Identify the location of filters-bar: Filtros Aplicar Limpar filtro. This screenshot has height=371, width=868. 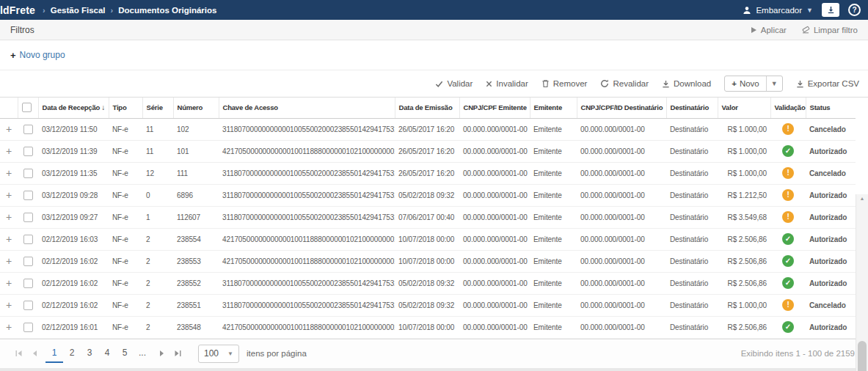
(434, 30).